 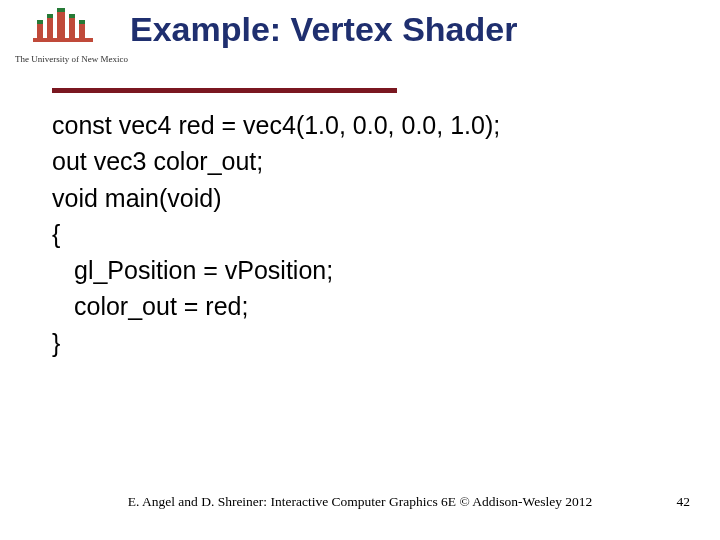 What do you see at coordinates (366, 234) in the screenshot?
I see `code-line: {` at bounding box center [366, 234].